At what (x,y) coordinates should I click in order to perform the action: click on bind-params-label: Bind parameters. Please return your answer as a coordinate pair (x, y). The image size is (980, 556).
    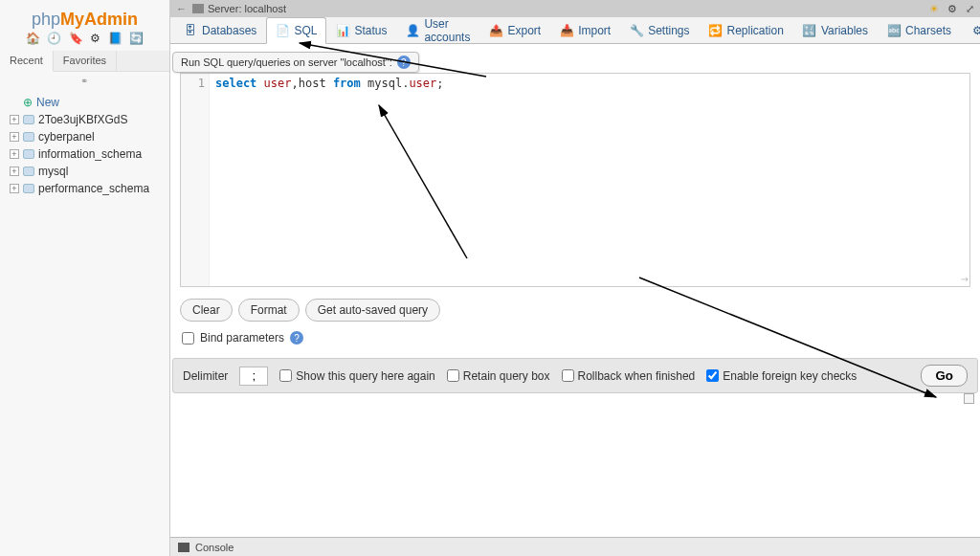
    Looking at the image, I should click on (242, 338).